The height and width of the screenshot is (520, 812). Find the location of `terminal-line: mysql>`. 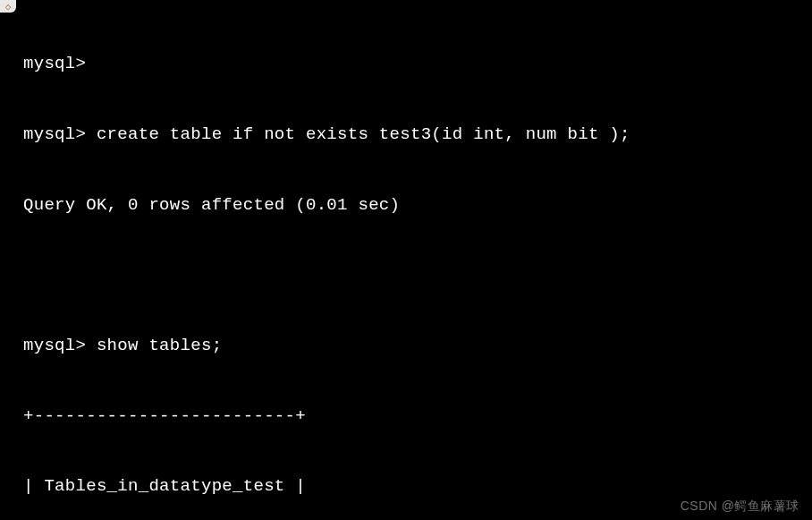

terminal-line: mysql> is located at coordinates (418, 64).